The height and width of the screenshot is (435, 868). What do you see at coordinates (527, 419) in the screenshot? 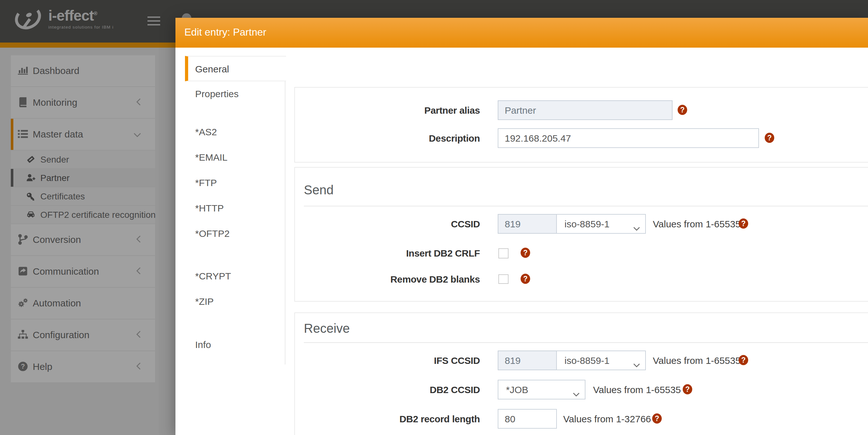
I see `db2-record-length-input` at bounding box center [527, 419].